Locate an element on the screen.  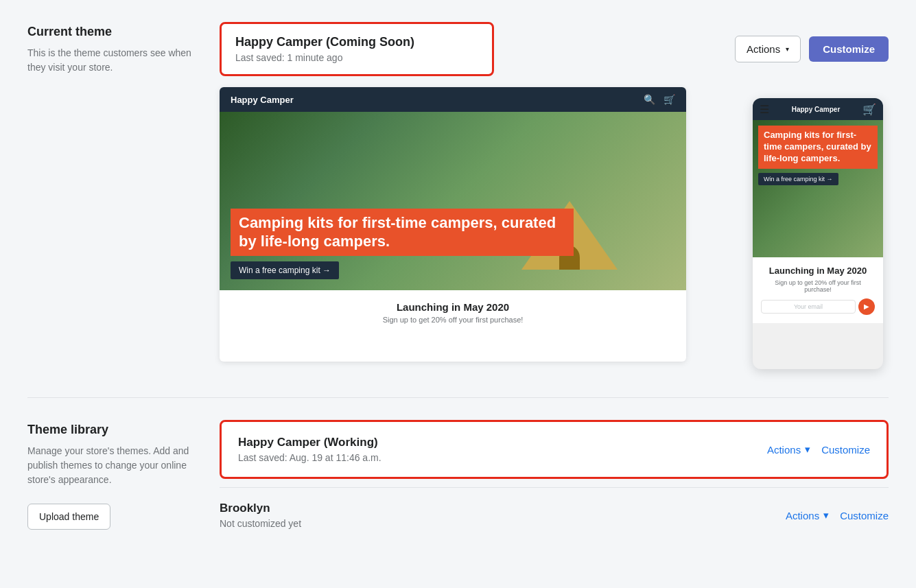
theme-brooklyn-chevron-icon: ▾ is located at coordinates (826, 515).